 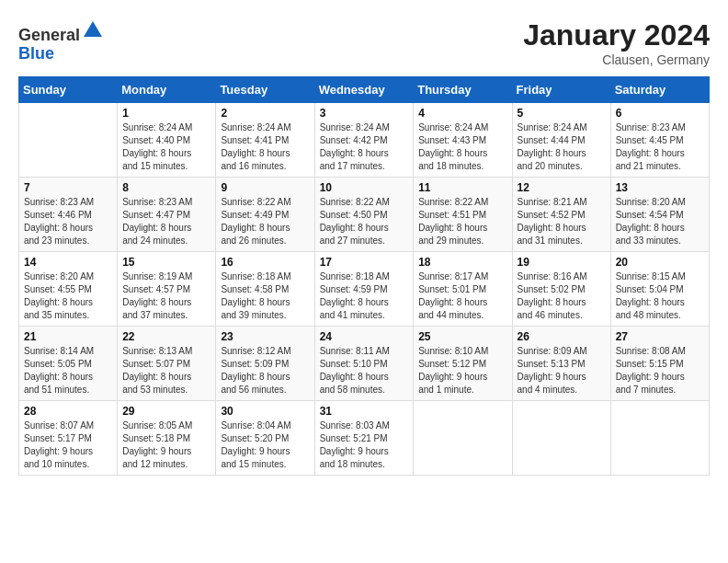 I want to click on day-info: Sunrise: 8:23 AMSunset: 4:46 PMDaylight:…, so click(x=68, y=222).